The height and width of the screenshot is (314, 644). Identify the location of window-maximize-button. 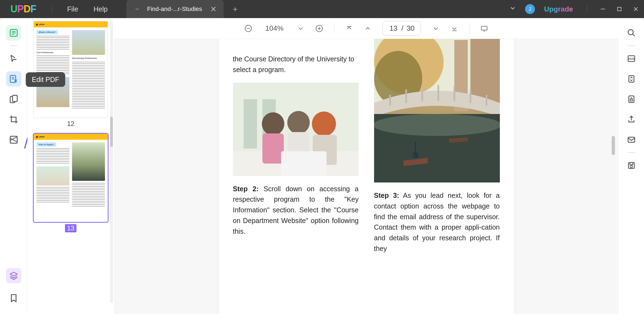
(619, 9).